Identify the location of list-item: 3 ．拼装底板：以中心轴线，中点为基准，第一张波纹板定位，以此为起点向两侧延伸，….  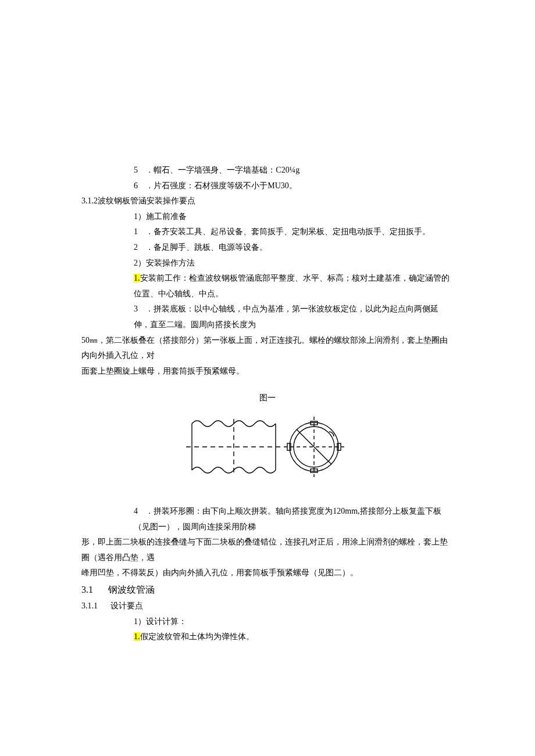
(268, 317).